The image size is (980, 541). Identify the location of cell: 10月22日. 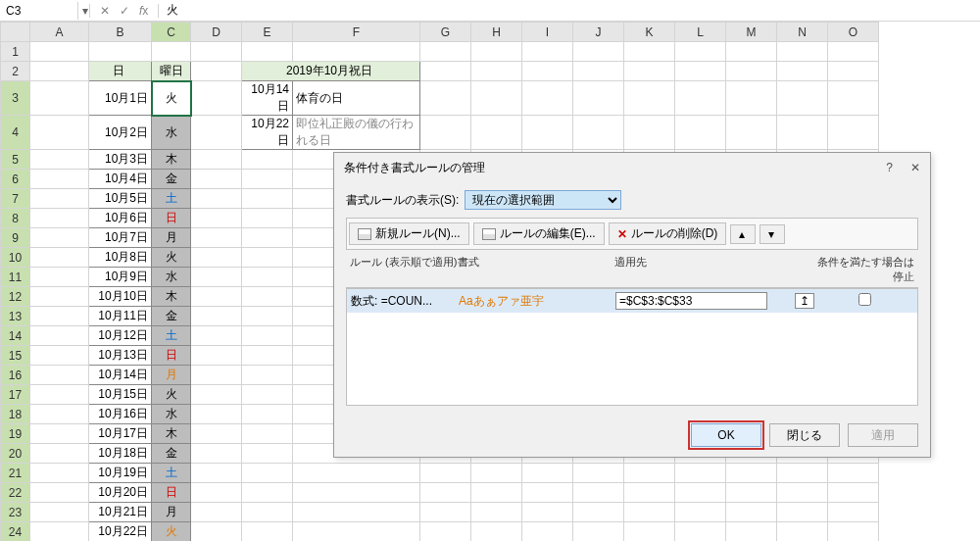
(268, 133).